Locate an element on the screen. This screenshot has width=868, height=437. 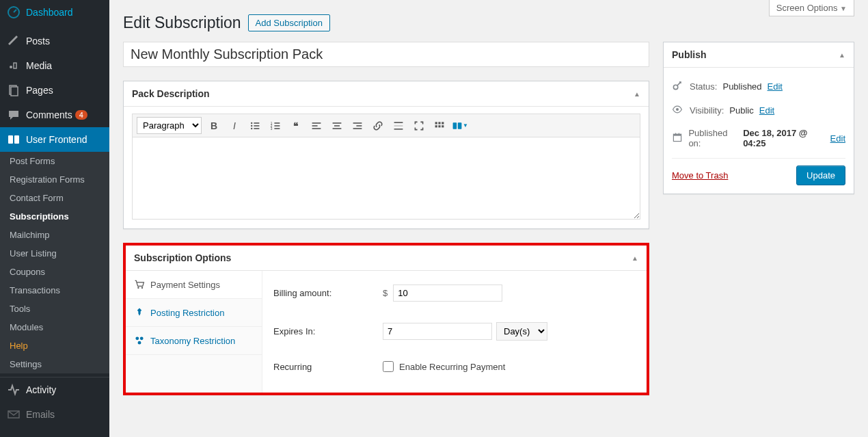
submenu-settings: Settings is located at coordinates (55, 364).